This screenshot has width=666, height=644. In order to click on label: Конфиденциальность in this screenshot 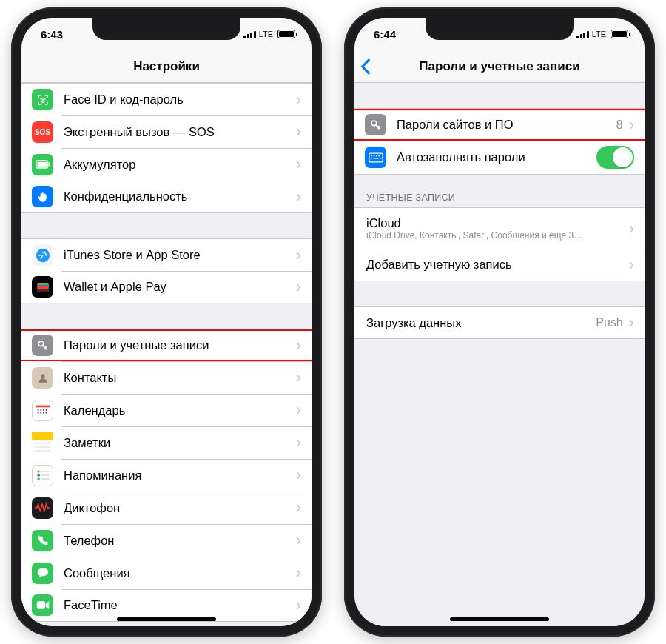, I will do `click(177, 197)`.